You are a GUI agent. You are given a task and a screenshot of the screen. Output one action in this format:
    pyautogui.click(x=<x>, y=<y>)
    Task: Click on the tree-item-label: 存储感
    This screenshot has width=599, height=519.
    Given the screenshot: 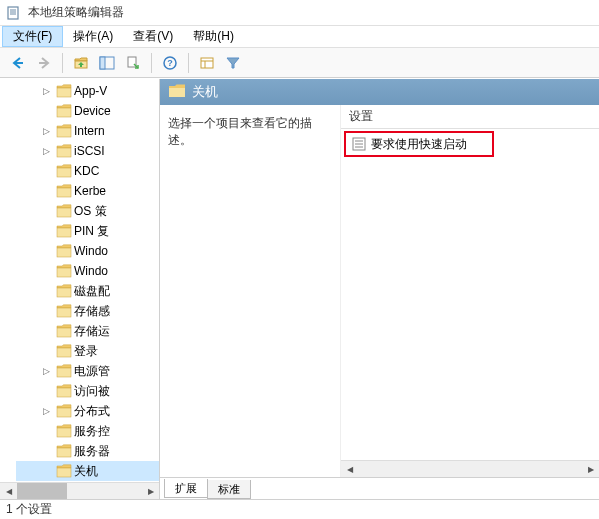 What is the action you would take?
    pyautogui.click(x=92, y=312)
    